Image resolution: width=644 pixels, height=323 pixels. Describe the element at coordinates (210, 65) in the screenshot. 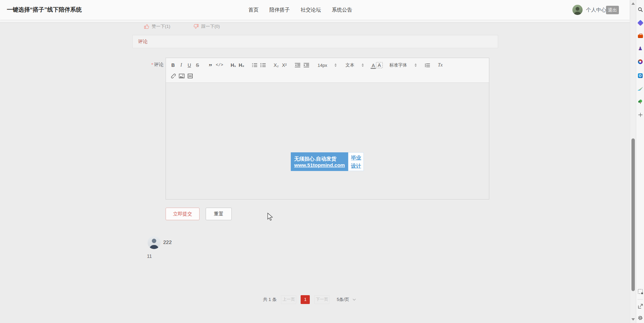

I see `blockquote-button: ”` at that location.